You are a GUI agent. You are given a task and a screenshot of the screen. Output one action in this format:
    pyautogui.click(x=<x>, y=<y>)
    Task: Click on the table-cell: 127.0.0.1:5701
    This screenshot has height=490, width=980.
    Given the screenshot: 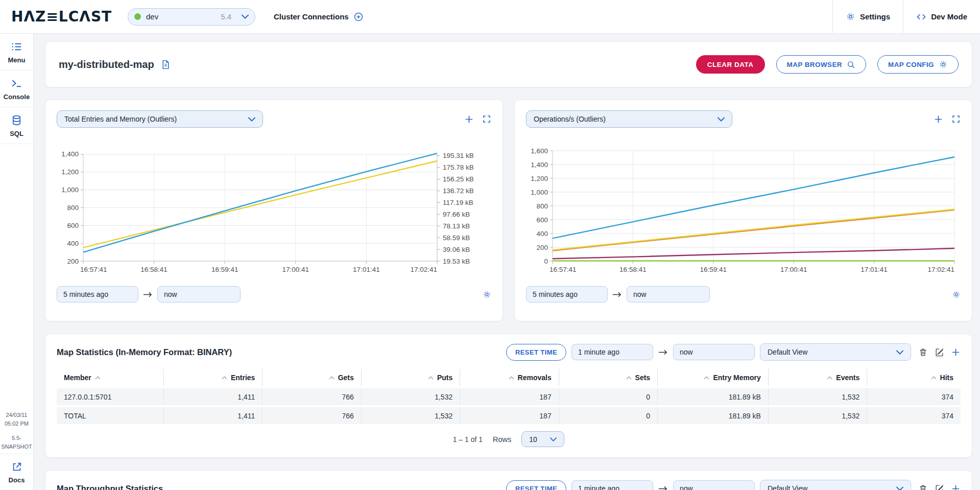 What is the action you would take?
    pyautogui.click(x=110, y=396)
    